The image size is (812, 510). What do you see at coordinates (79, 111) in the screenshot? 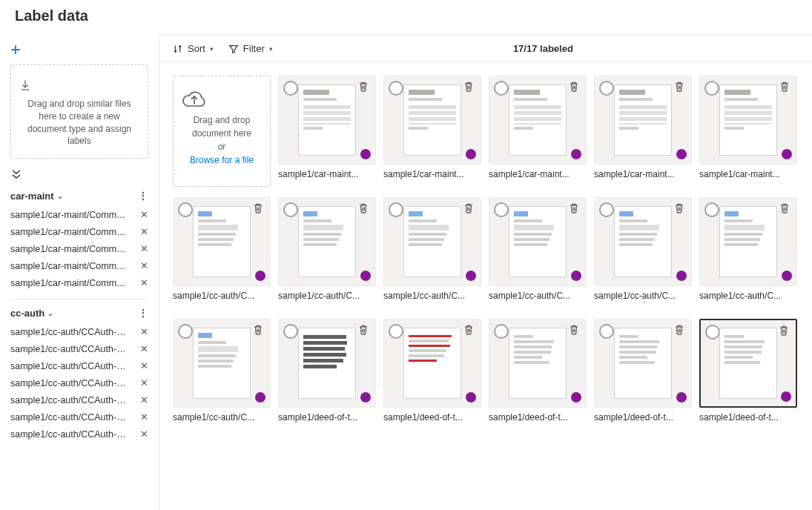
I see `sidebar-dropzone: Drag and drop similar files here to crea…` at bounding box center [79, 111].